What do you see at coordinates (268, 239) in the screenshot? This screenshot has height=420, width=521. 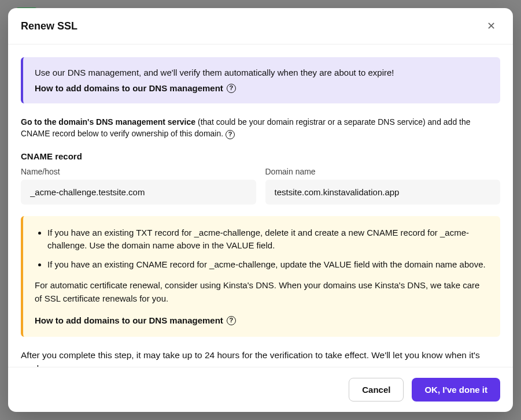 I see `list-item: If you have an existing TXT record for _…` at bounding box center [268, 239].